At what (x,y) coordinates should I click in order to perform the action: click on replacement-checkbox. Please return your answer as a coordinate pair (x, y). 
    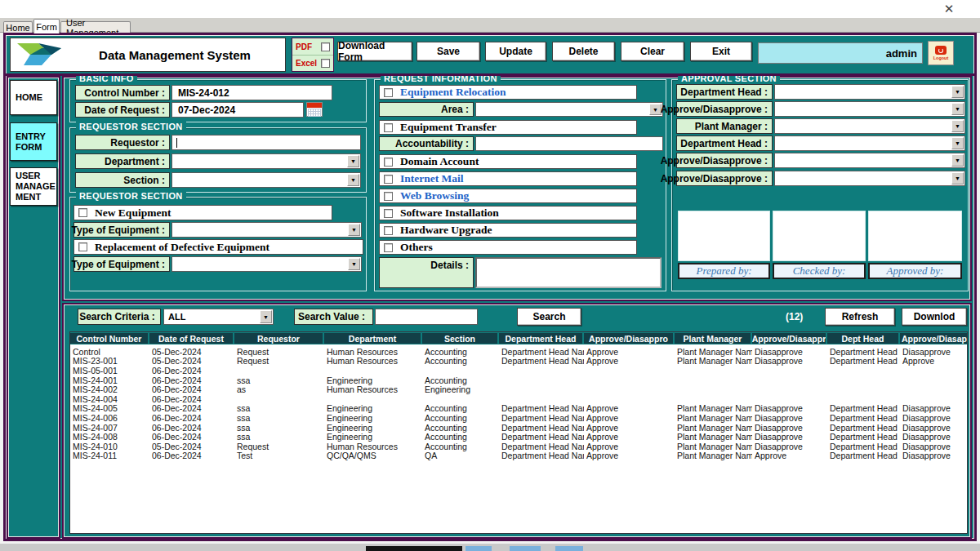
    Looking at the image, I should click on (83, 247).